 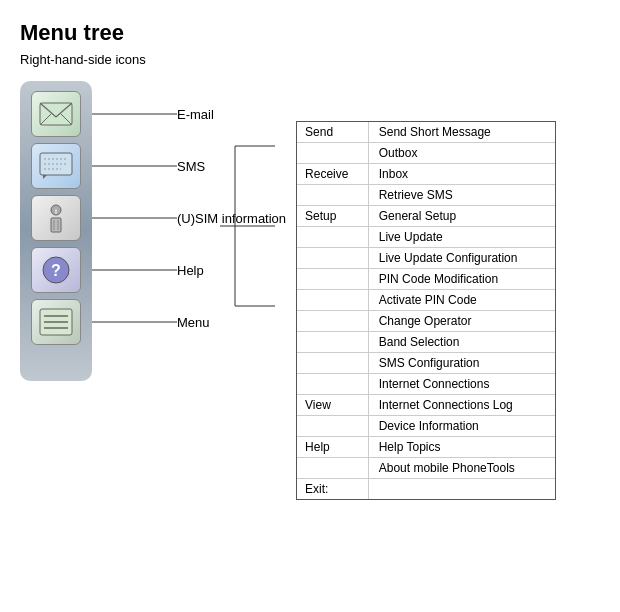 What do you see at coordinates (426, 154) in the screenshot?
I see `table-row: Outbox` at bounding box center [426, 154].